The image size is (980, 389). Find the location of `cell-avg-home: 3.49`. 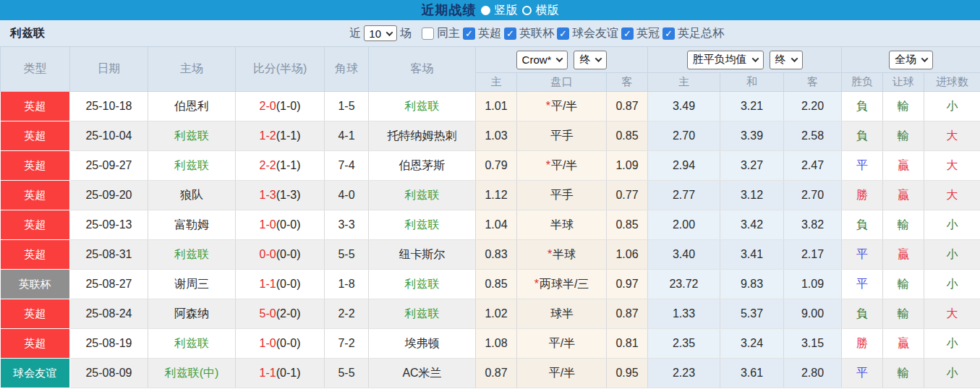

cell-avg-home: 3.49 is located at coordinates (684, 107).